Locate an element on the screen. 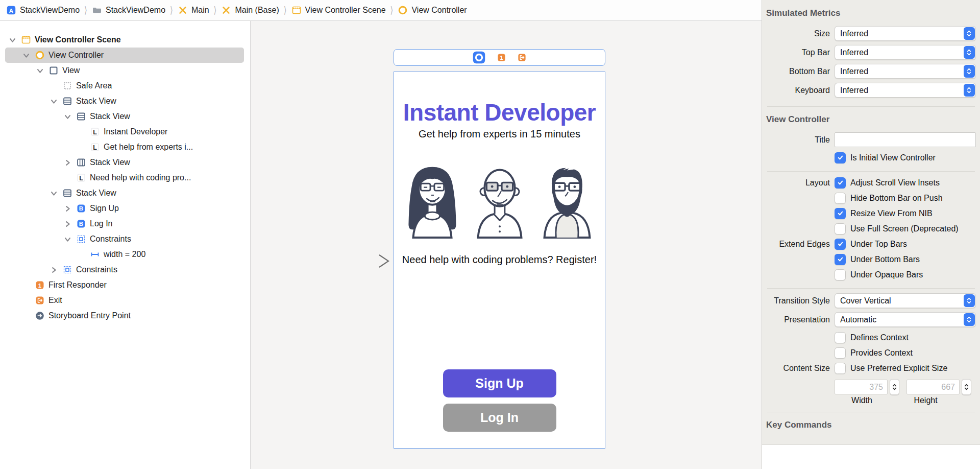  bottom-bar-label: Bottom Bar is located at coordinates (800, 72).